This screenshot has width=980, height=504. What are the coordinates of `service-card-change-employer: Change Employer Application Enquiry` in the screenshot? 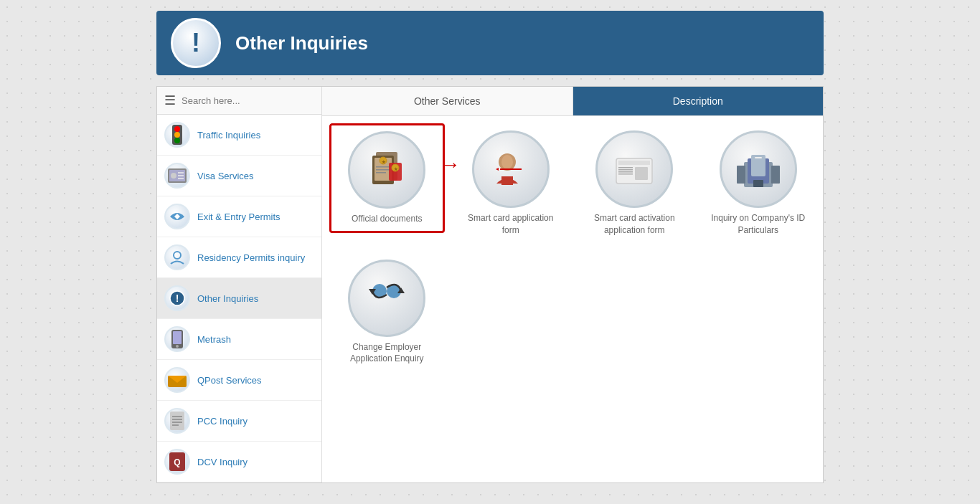 It's located at (387, 313).